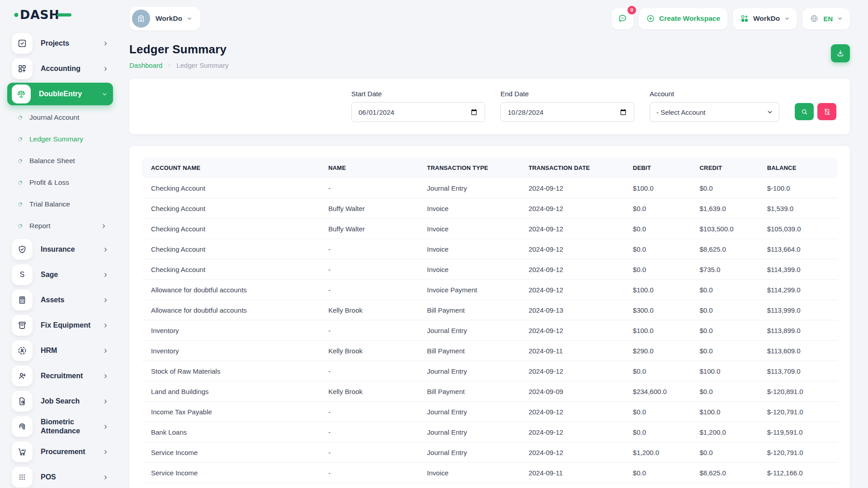 Image resolution: width=868 pixels, height=488 pixels. I want to click on sidebar-subitem-journal-account: Journal Account, so click(60, 117).